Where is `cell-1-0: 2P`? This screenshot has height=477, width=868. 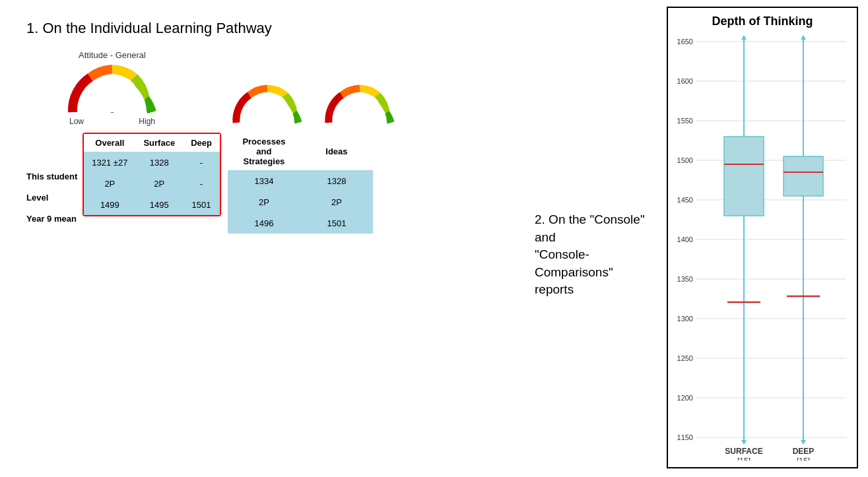
cell-1-0: 2P is located at coordinates (110, 183).